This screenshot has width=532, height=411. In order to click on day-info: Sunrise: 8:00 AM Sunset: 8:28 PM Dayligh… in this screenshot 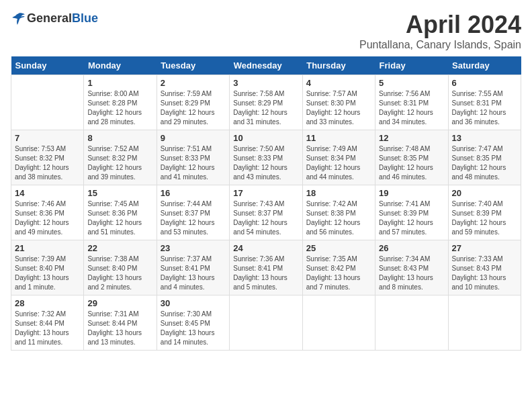, I will do `click(120, 108)`.